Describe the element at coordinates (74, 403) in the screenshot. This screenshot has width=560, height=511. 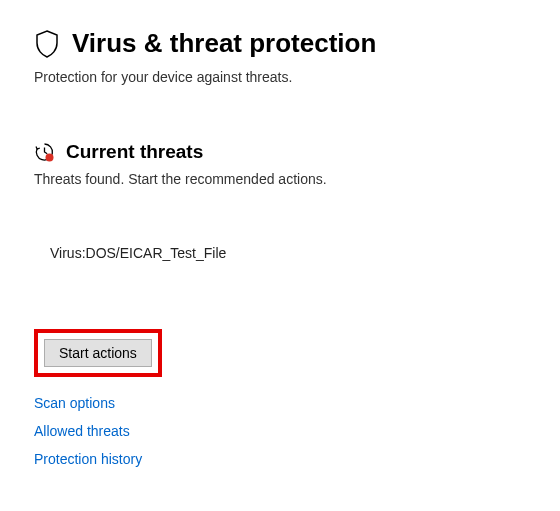
I see `scan-options-link: Scan options` at that location.